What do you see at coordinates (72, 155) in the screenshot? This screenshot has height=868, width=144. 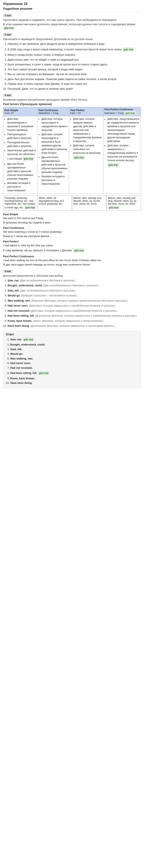 I see `tense-row-uses: Действие, произошедшее в прошлом (с указ…` at bounding box center [72, 155].